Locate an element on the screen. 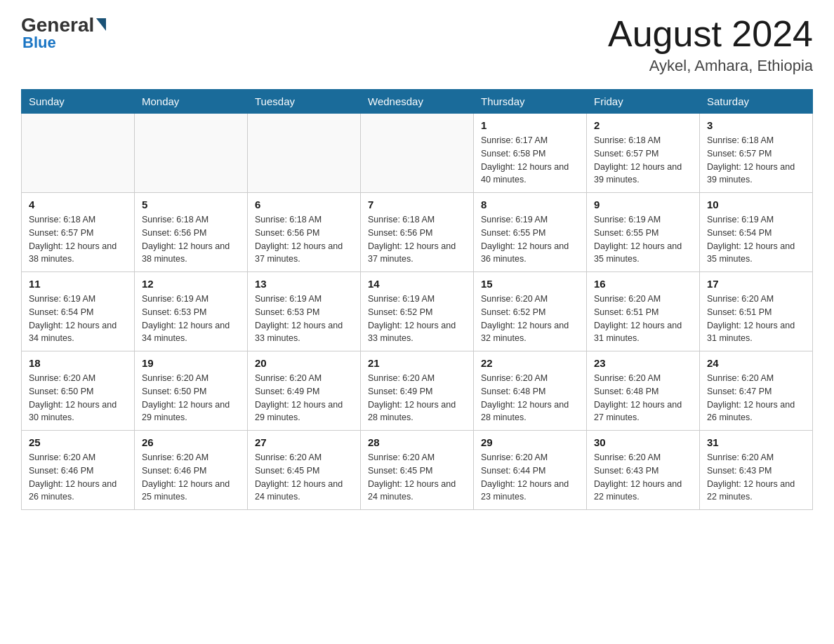 Image resolution: width=834 pixels, height=644 pixels. logo-blue-text: Blue is located at coordinates (39, 43).